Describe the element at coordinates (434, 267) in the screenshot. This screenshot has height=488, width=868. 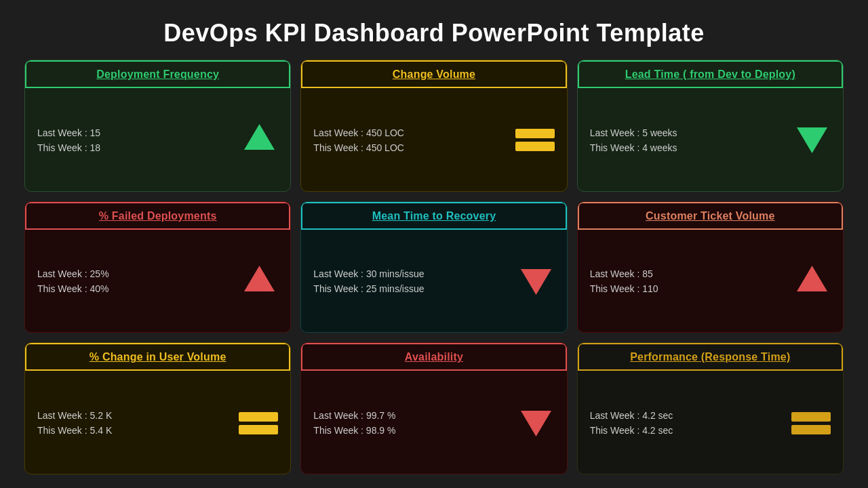
I see `card-mean-time-recovery: Mean Time to RecoveryLast Week : 30 mins…` at that location.